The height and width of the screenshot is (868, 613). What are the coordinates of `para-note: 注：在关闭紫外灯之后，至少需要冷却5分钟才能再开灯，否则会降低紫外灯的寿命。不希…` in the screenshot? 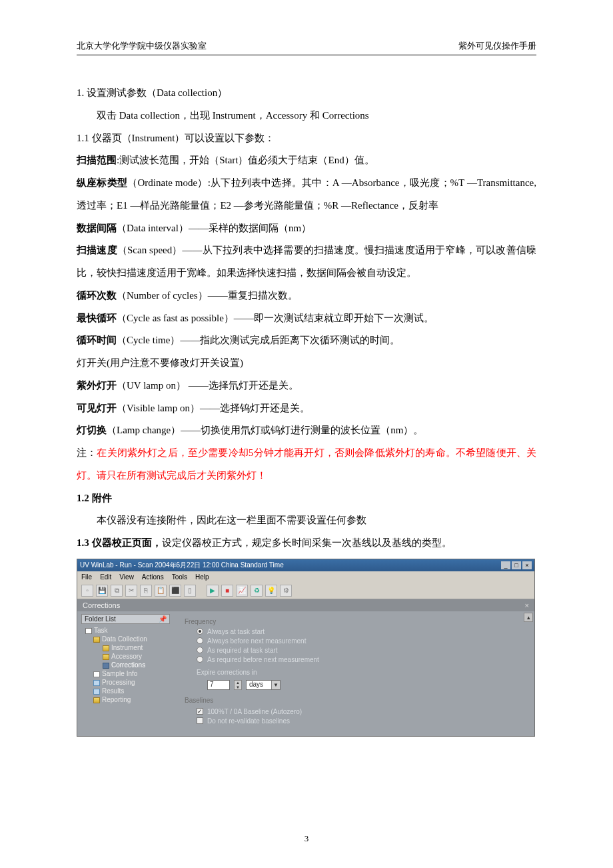 It's located at (306, 465).